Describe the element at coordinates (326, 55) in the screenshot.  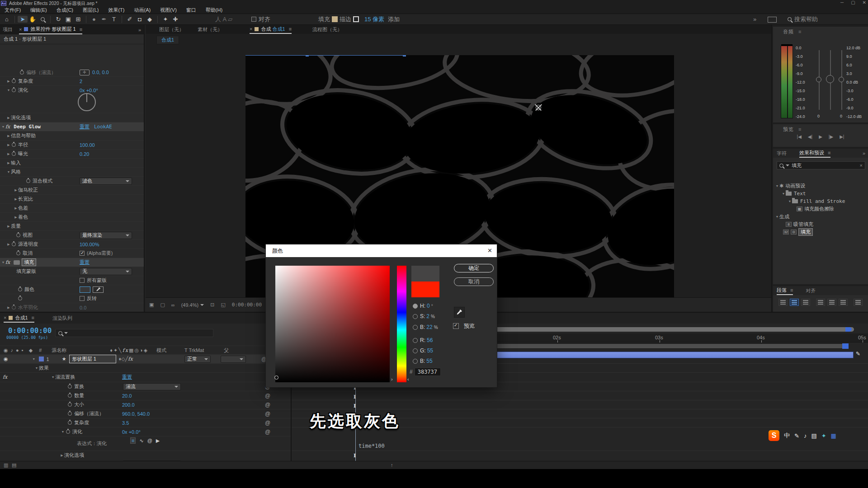
I see `selection-edge` at that location.